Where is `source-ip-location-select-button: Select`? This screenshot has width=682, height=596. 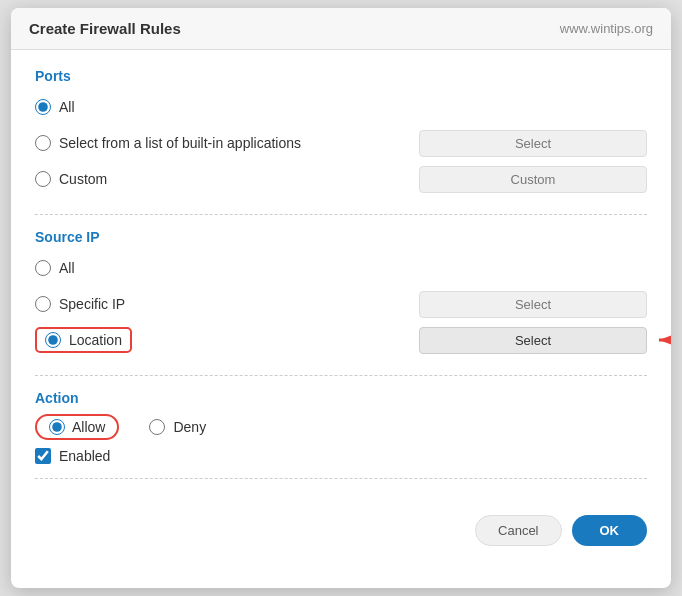
source-ip-location-select-button: Select is located at coordinates (533, 340).